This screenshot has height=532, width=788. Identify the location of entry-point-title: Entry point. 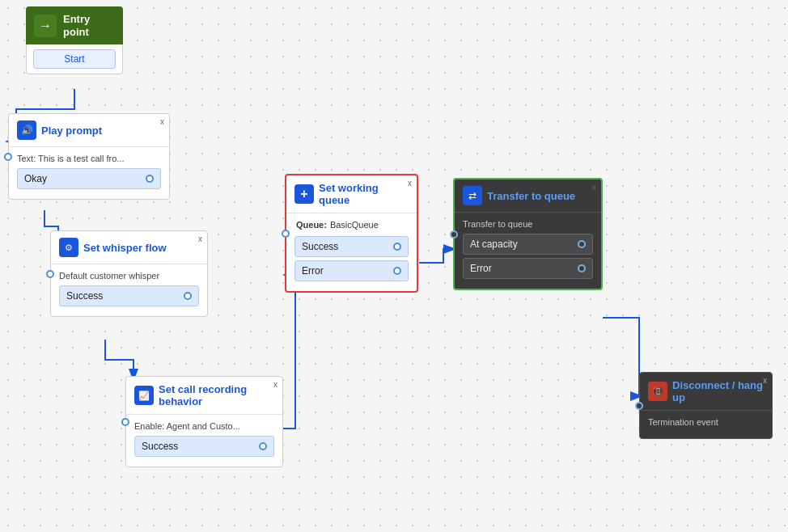
(76, 26).